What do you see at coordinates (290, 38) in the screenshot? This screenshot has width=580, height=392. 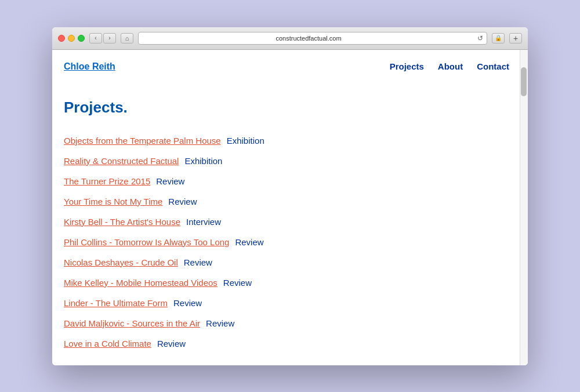 I see `browser-chrome: ‹ › ⌂ ↺ 🔒 +` at bounding box center [290, 38].